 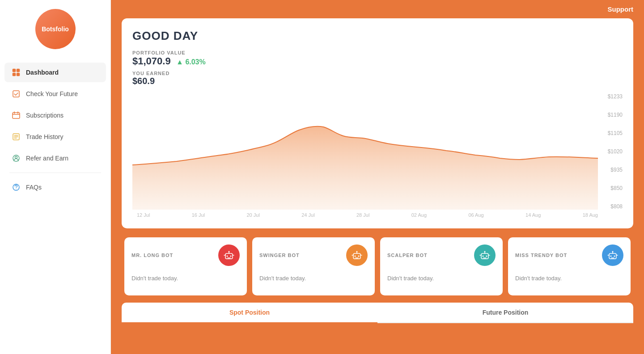 What do you see at coordinates (441, 255) in the screenshot?
I see `bot-header-scalper: SCALPER BOT` at bounding box center [441, 255].